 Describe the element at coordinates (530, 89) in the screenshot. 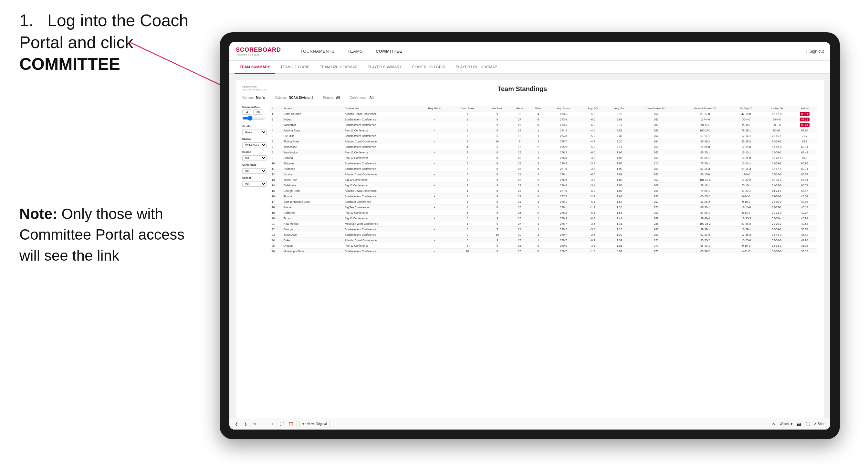

I see `card-header: Update time: 27/03/2024 16:56:26 Team St…` at that location.